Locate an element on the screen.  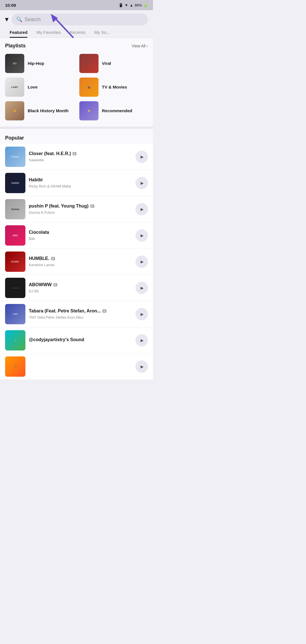
play-button-closer: ▶ is located at coordinates (142, 157).